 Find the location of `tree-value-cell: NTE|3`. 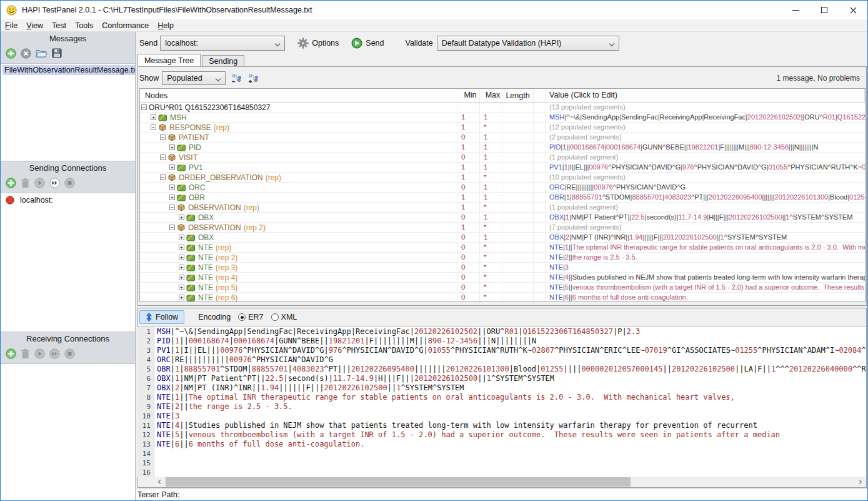

tree-value-cell: NTE|3 is located at coordinates (705, 268).